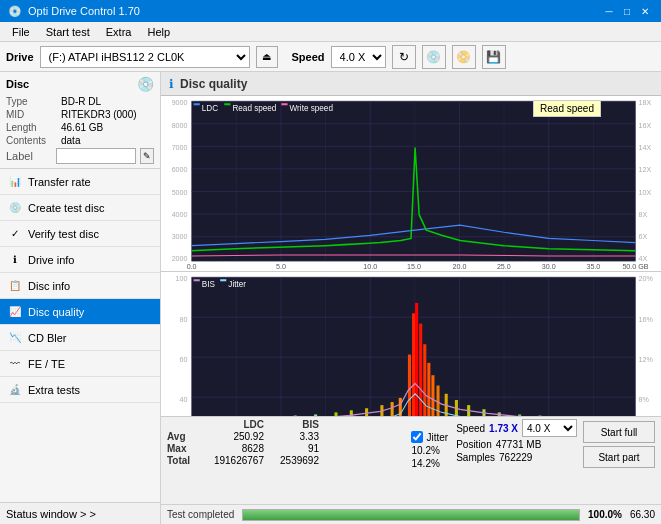  I want to click on drive-toolbar: Drive (F:) ATAPI iHBS112 2 CL0K ⏏ Speed …, so click(330, 57).